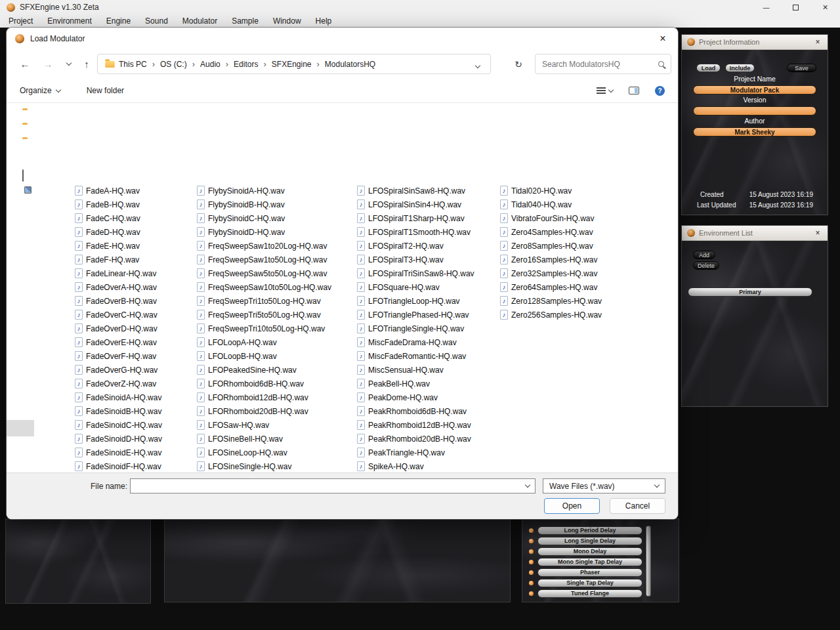  Describe the element at coordinates (518, 64) in the screenshot. I see `refresh-button: ↻` at that location.